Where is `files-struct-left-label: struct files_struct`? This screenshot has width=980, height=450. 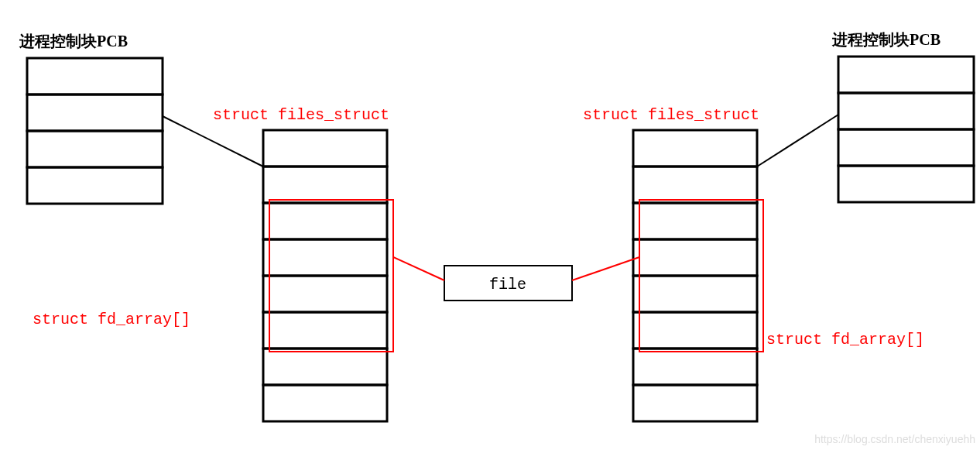
files-struct-left-label: struct files_struct is located at coordinates (301, 115).